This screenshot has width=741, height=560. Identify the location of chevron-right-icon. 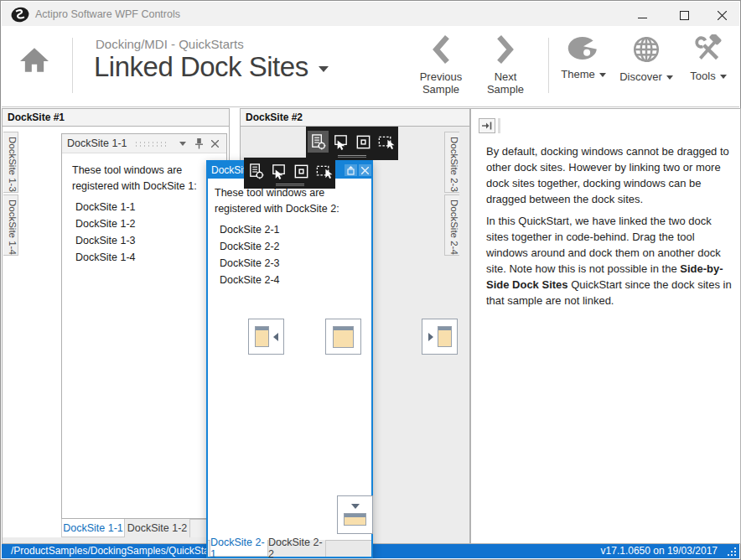
(505, 49).